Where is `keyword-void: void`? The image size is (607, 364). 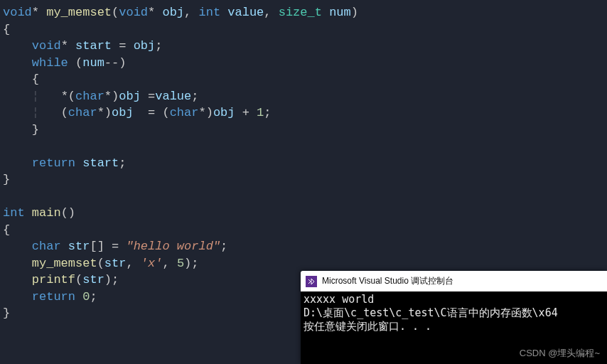
keyword-void: void is located at coordinates (17, 13).